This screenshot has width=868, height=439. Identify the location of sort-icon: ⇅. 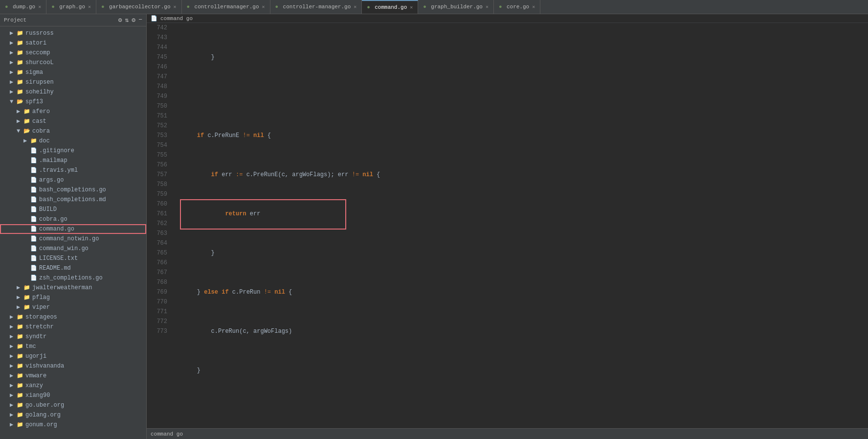
(127, 20).